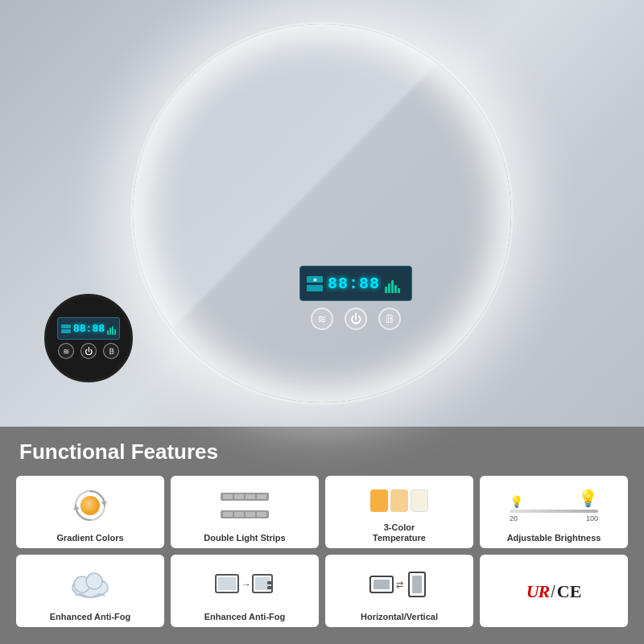 This screenshot has width=644, height=644. What do you see at coordinates (399, 291) in the screenshot?
I see `bar5` at bounding box center [399, 291].